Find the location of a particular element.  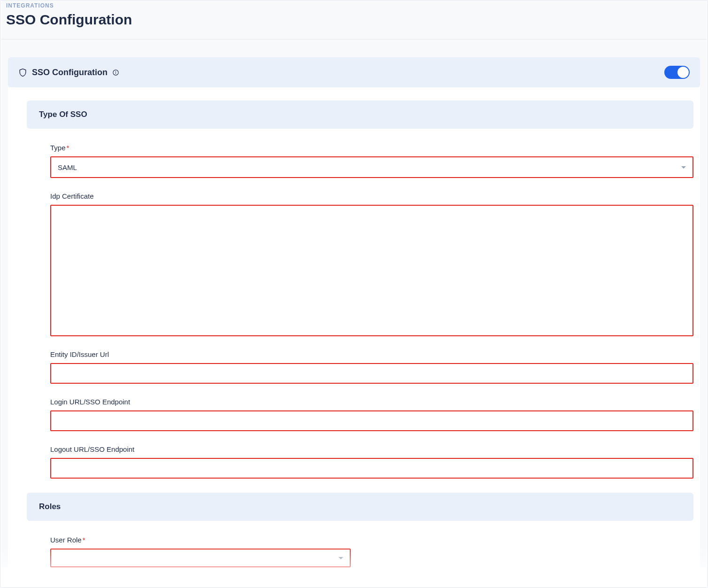

logout-url-field is located at coordinates (372, 468).